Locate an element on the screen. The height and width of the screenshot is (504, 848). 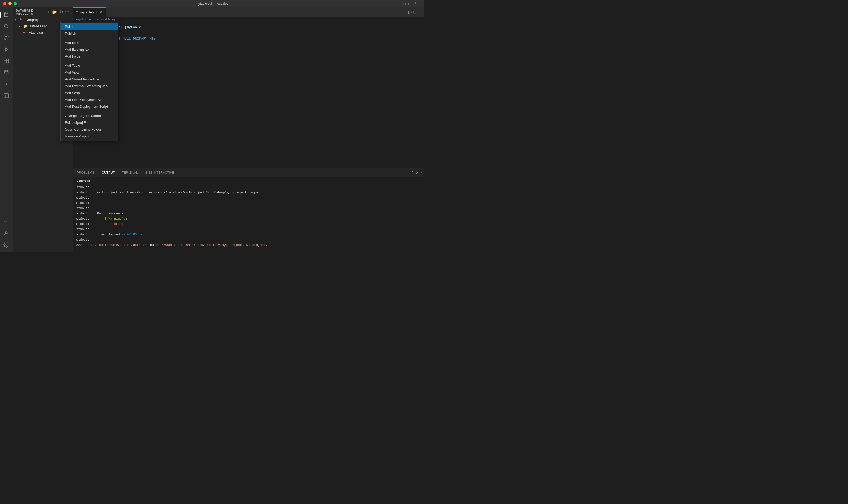
breadcrumb-project: mydbproject is located at coordinates (85, 20).